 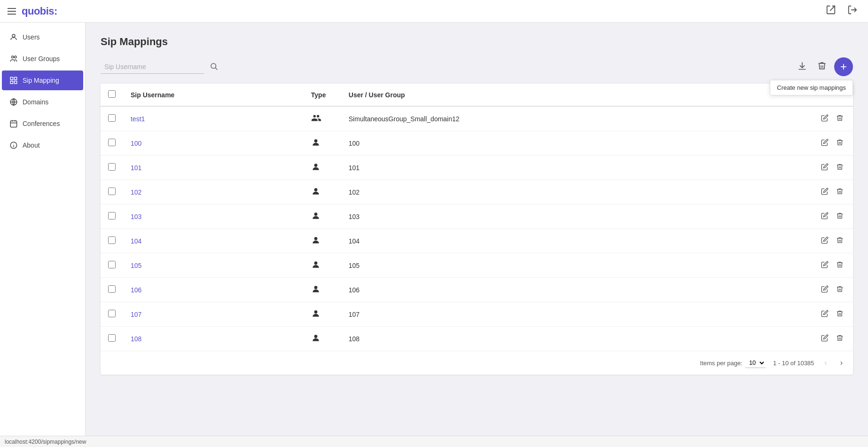 I want to click on table-row: 102102, so click(x=477, y=192).